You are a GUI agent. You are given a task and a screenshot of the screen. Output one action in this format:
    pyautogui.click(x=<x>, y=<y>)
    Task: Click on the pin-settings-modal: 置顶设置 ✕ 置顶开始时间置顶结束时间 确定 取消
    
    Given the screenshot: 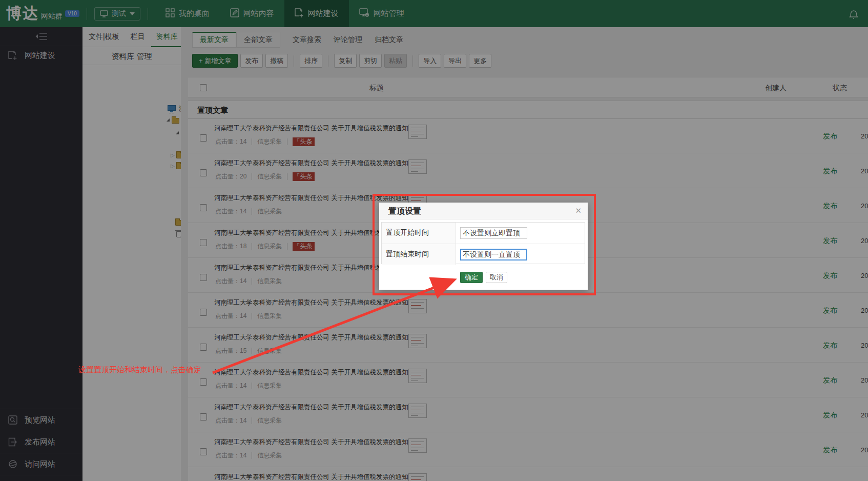 What is the action you would take?
    pyautogui.click(x=484, y=246)
    